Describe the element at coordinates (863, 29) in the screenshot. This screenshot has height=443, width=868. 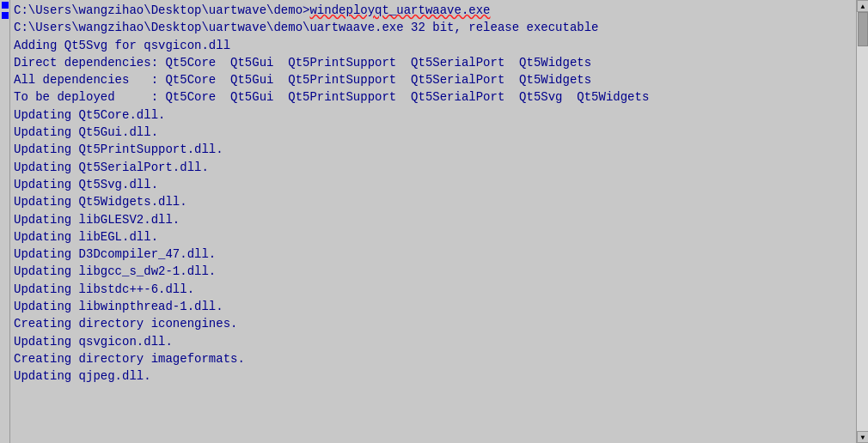
I see `scrollbar-thumb` at that location.